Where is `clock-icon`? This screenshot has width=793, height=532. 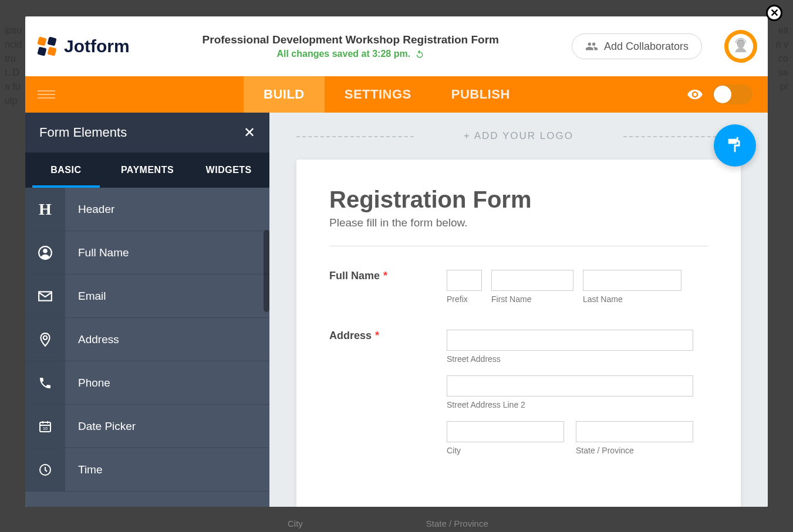 clock-icon is located at coordinates (45, 470).